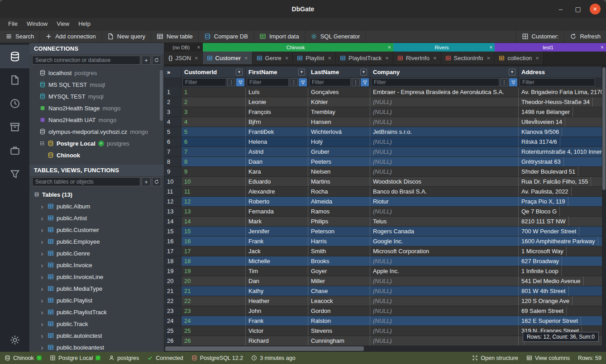  I want to click on cell-customerid: 17, so click(214, 251).